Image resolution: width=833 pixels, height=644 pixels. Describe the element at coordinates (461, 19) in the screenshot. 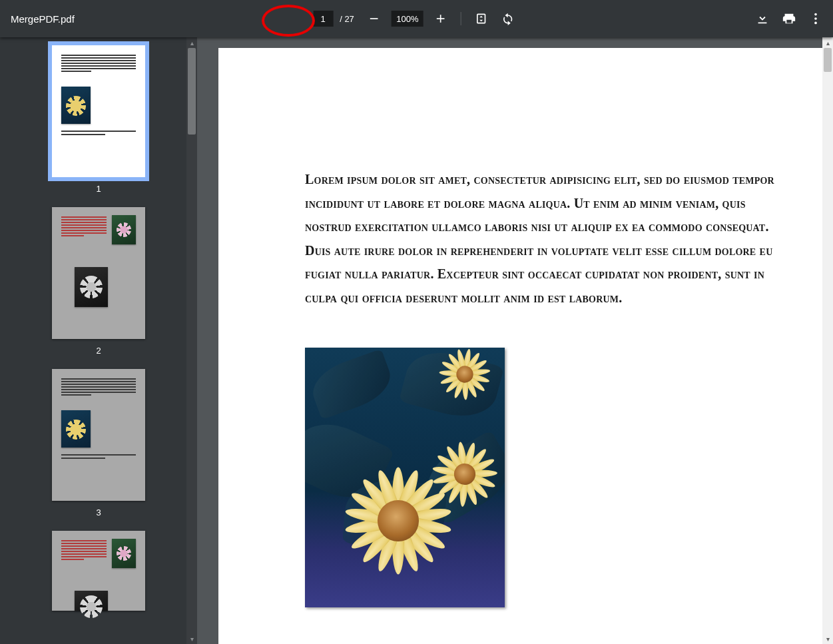

I see `toolbar-divider` at that location.